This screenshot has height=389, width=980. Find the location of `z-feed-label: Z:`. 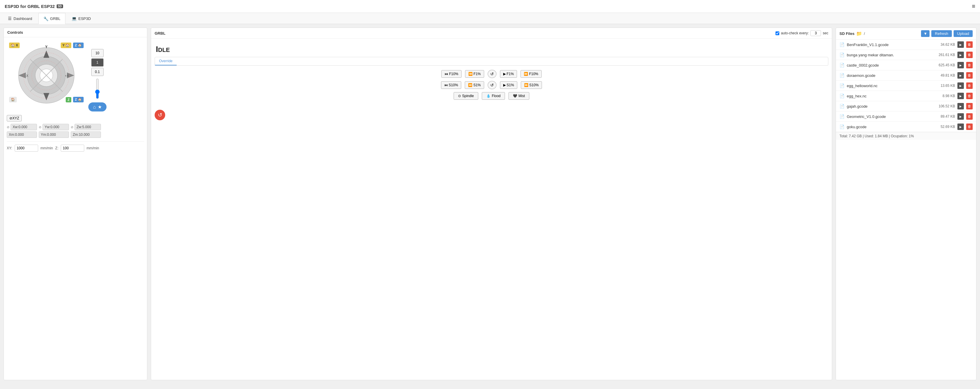

z-feed-label: Z: is located at coordinates (57, 148).